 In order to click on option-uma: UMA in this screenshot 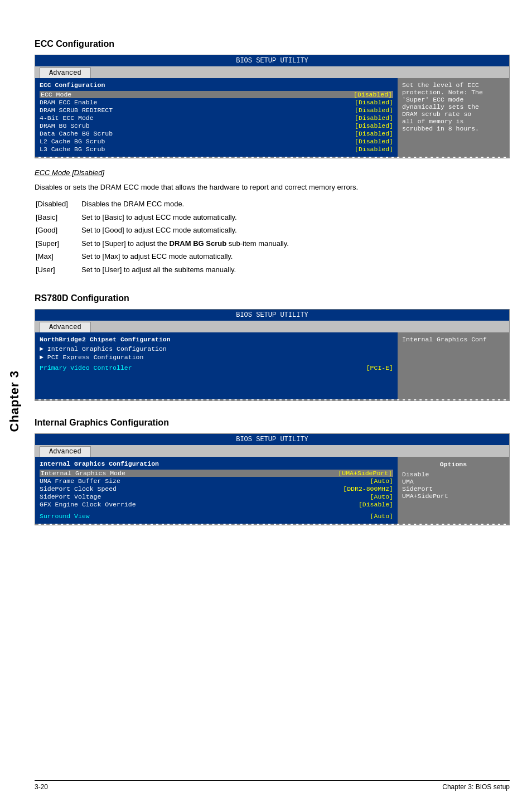, I will do `click(453, 482)`.